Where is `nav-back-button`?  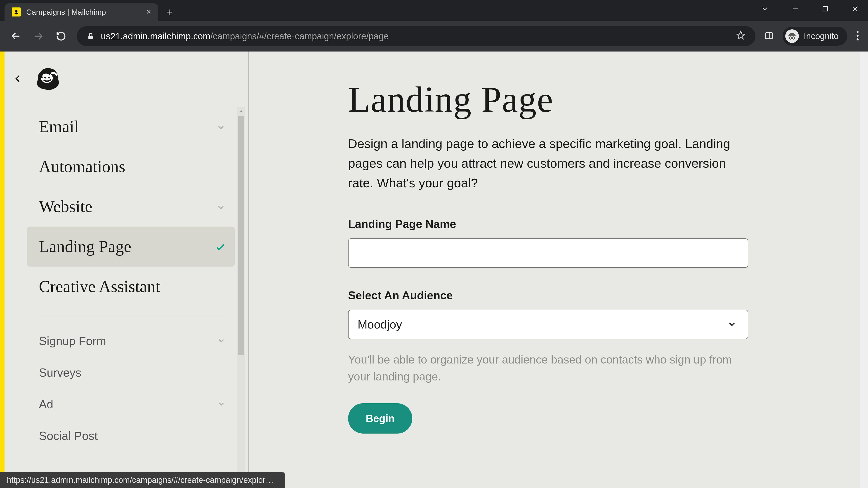 nav-back-button is located at coordinates (16, 36).